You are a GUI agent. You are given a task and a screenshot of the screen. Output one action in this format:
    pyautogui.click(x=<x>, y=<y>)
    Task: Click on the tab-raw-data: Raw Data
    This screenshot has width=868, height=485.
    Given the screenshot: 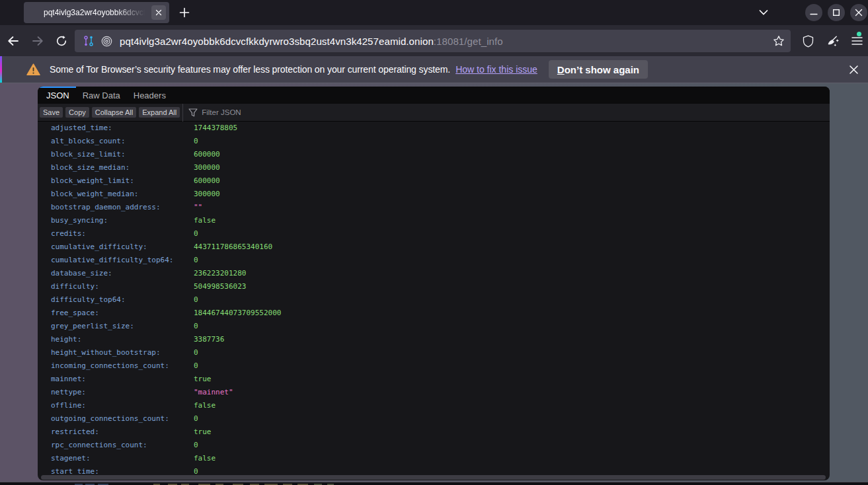 What is the action you would take?
    pyautogui.click(x=102, y=95)
    